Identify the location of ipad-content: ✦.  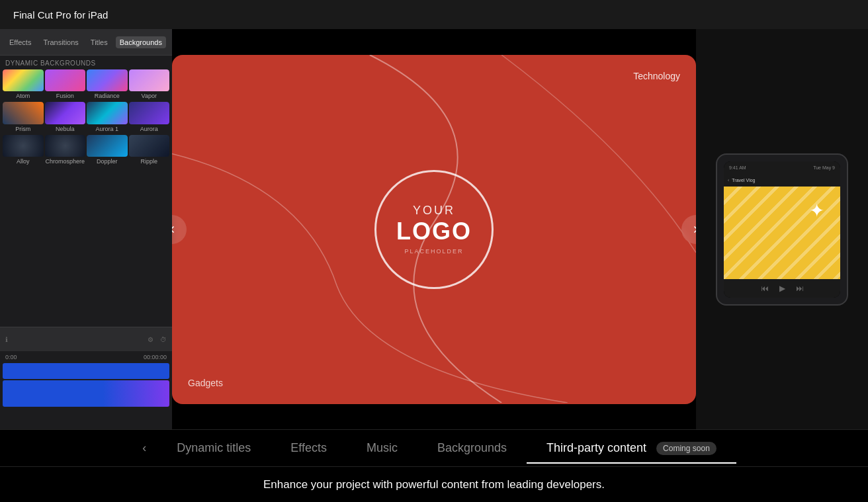
(782, 233).